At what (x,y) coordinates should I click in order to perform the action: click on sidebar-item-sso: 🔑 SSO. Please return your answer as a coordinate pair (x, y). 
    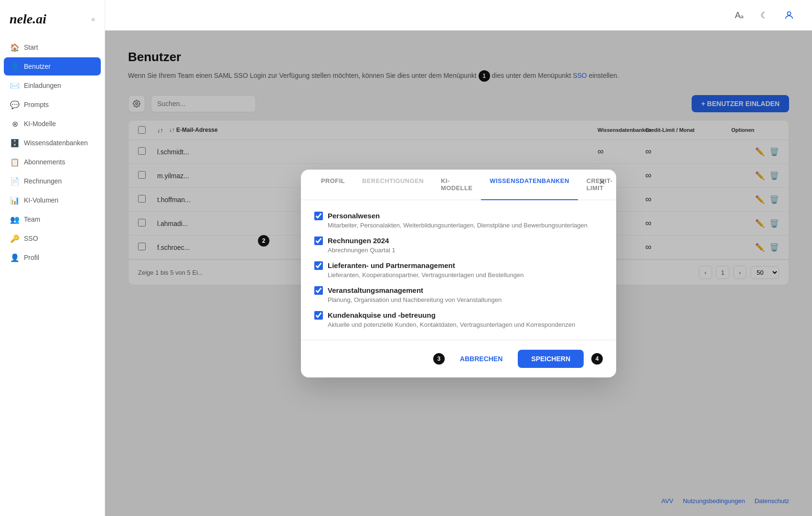
    Looking at the image, I should click on (53, 238).